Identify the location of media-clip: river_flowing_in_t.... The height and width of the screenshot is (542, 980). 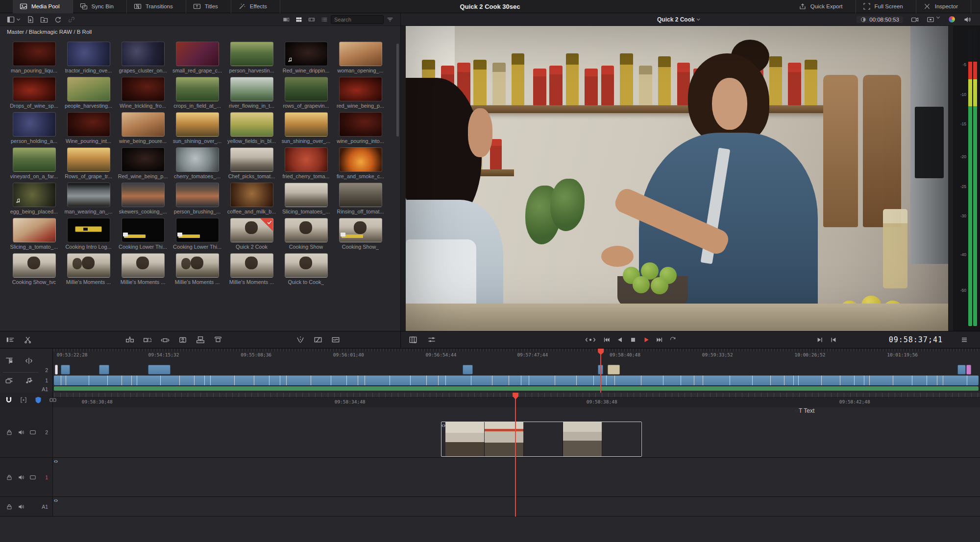
(252, 94).